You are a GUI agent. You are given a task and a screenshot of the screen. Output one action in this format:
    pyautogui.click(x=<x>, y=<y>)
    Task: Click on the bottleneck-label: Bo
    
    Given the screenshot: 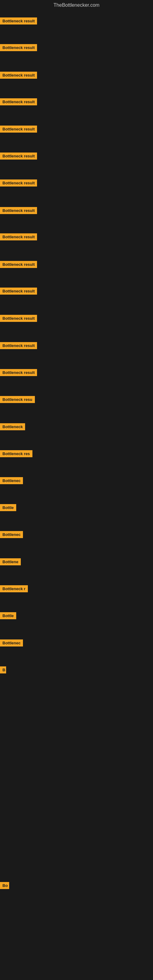 What is the action you would take?
    pyautogui.click(x=5, y=886)
    